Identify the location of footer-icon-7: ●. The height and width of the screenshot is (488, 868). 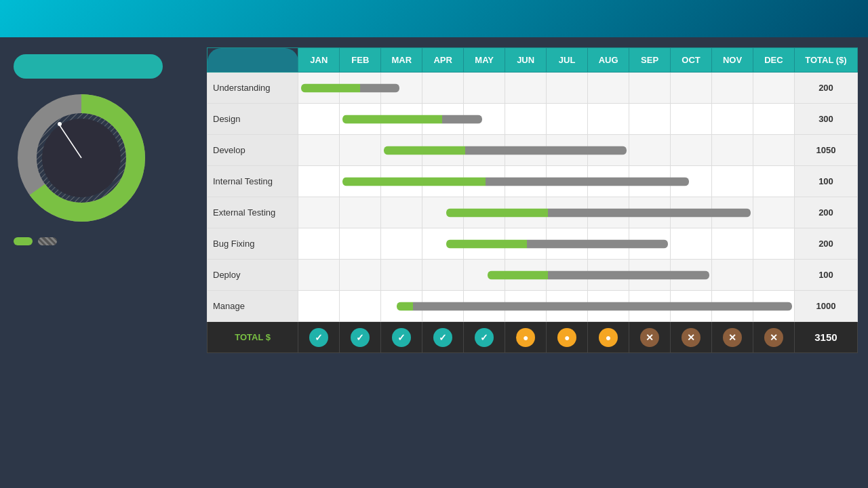
(609, 338).